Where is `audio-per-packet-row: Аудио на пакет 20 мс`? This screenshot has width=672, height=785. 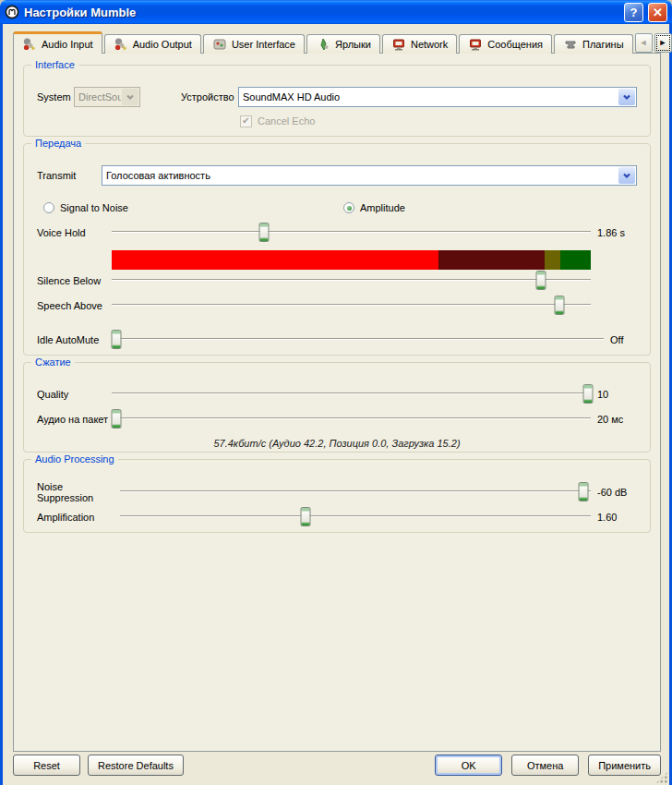
audio-per-packet-row: Аудио на пакет 20 мс is located at coordinates (337, 419).